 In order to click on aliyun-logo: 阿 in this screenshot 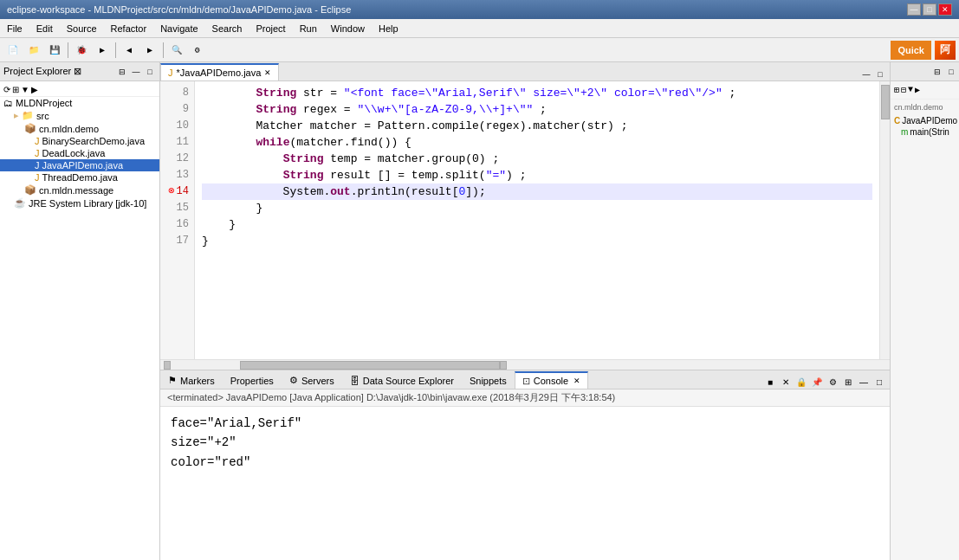, I will do `click(945, 50)`.